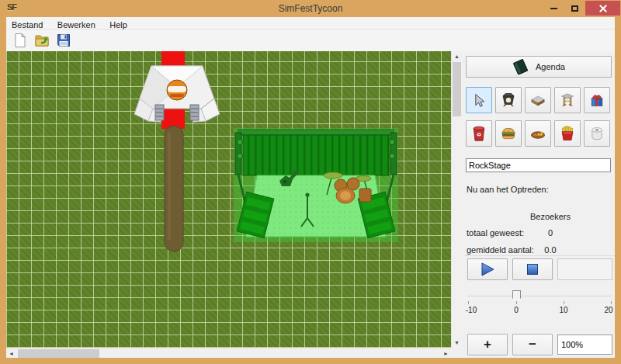 The width and height of the screenshot is (621, 364). Describe the element at coordinates (574, 8) in the screenshot. I see `maximize-button` at that location.